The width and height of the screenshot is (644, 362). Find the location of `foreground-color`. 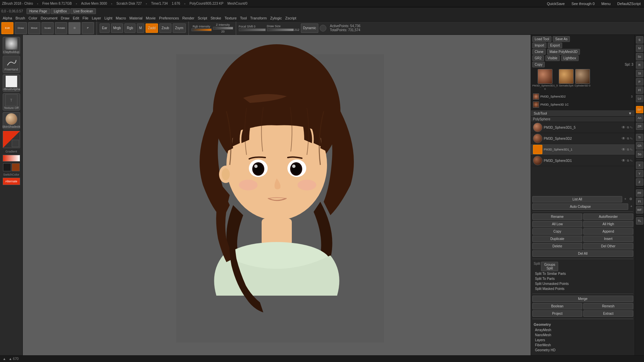

foreground-color is located at coordinates (7, 135).